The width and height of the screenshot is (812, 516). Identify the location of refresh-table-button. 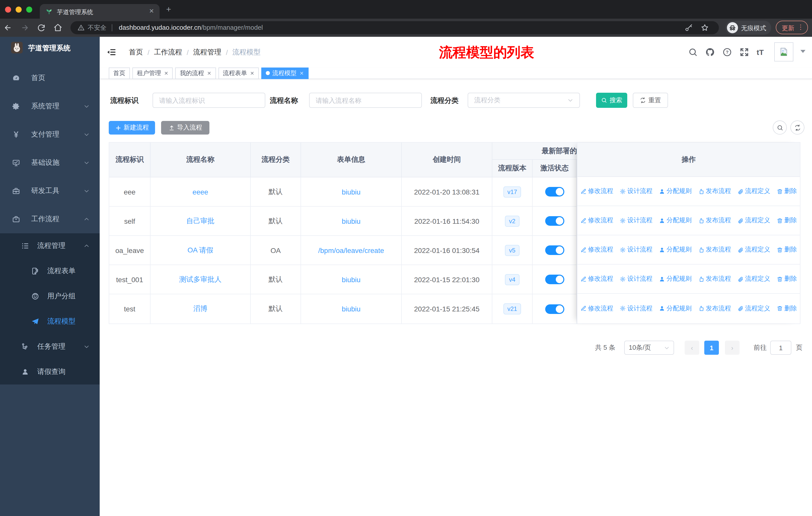
(798, 128).